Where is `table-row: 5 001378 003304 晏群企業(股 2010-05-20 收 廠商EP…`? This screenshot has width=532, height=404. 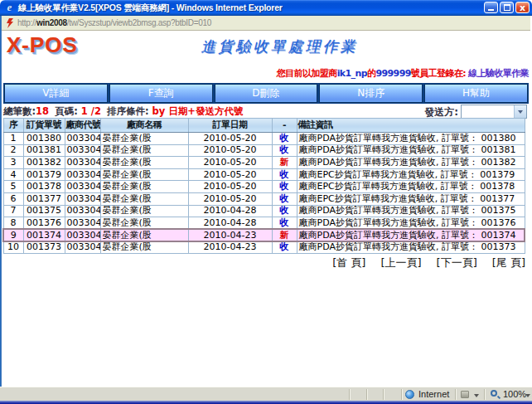 table-row: 5 001378 003304 晏群企業(股 2010-05-20 收 廠商EP… is located at coordinates (264, 187).